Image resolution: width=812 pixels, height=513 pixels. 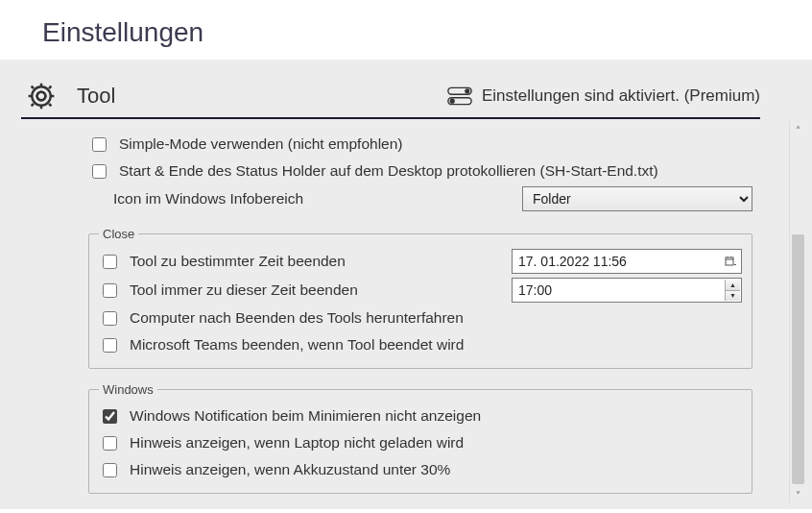 I want to click on premium-status-label: Einstellungen sind aktiviert. (Premium), so click(x=621, y=96).